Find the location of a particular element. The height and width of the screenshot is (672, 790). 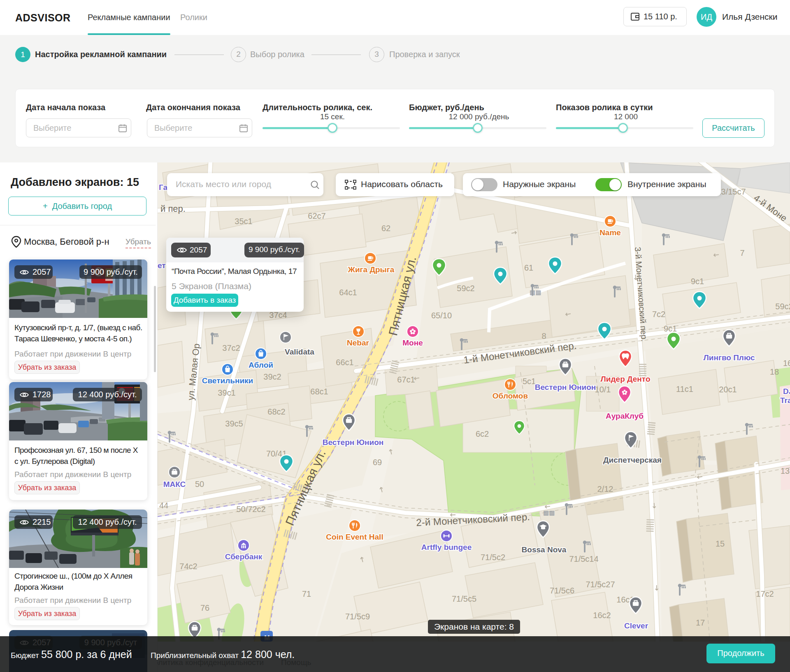

svg-text: 61 is located at coordinates (529, 268).